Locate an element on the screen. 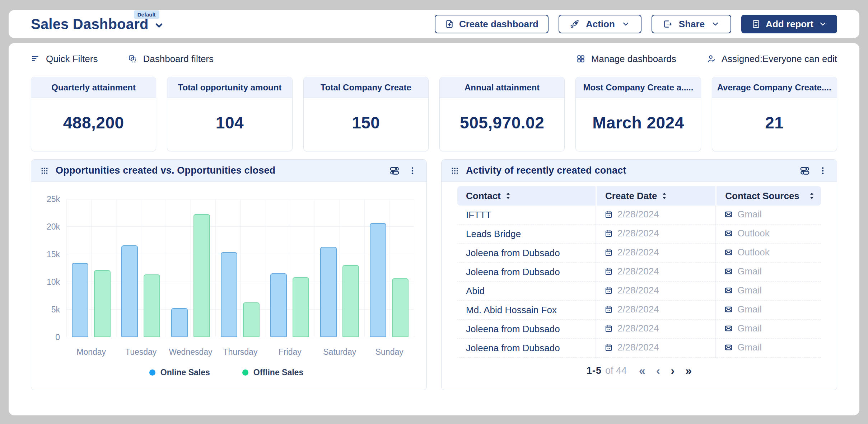  quick-filters-button: Quick Filters is located at coordinates (64, 59).